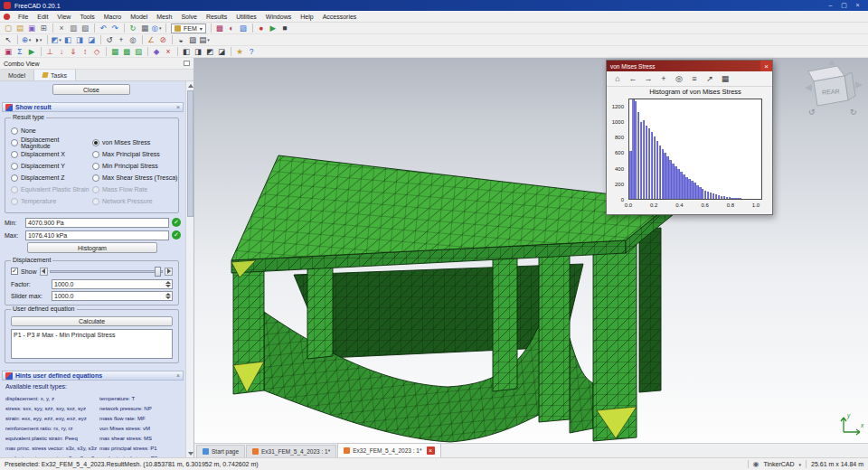  What do you see at coordinates (190, 454) in the screenshot?
I see `scroll-down-icon` at bounding box center [190, 454].